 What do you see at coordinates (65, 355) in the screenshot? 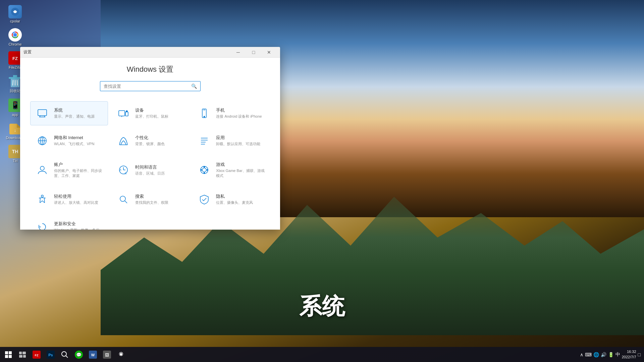
I see `search-taskbar-icon` at bounding box center [65, 355].